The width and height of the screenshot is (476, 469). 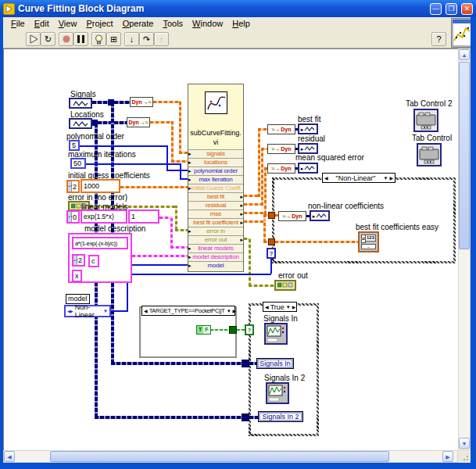 What do you see at coordinates (18, 23) in the screenshot?
I see `menu-file: File` at bounding box center [18, 23].